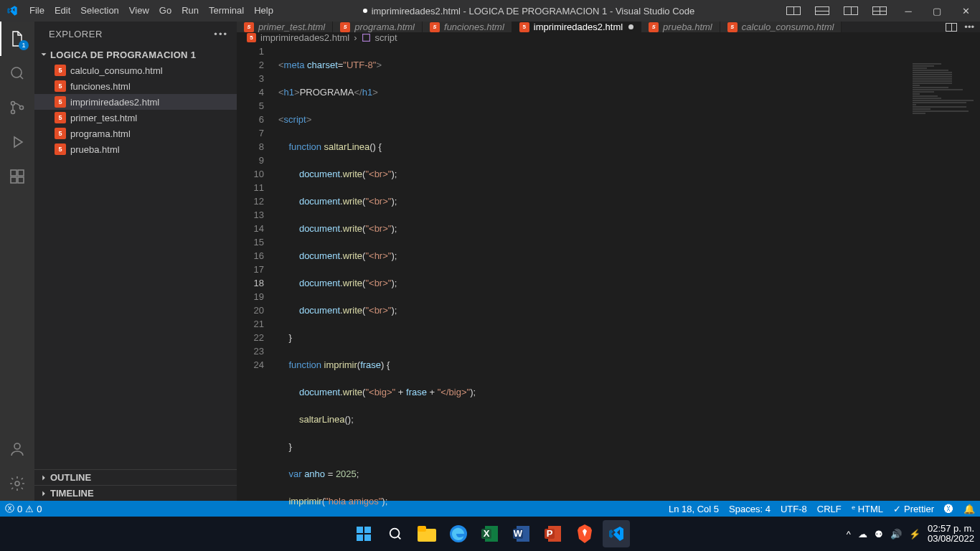 The image size is (980, 551). What do you see at coordinates (951, 27) in the screenshot?
I see `split-editor-icon` at bounding box center [951, 27].